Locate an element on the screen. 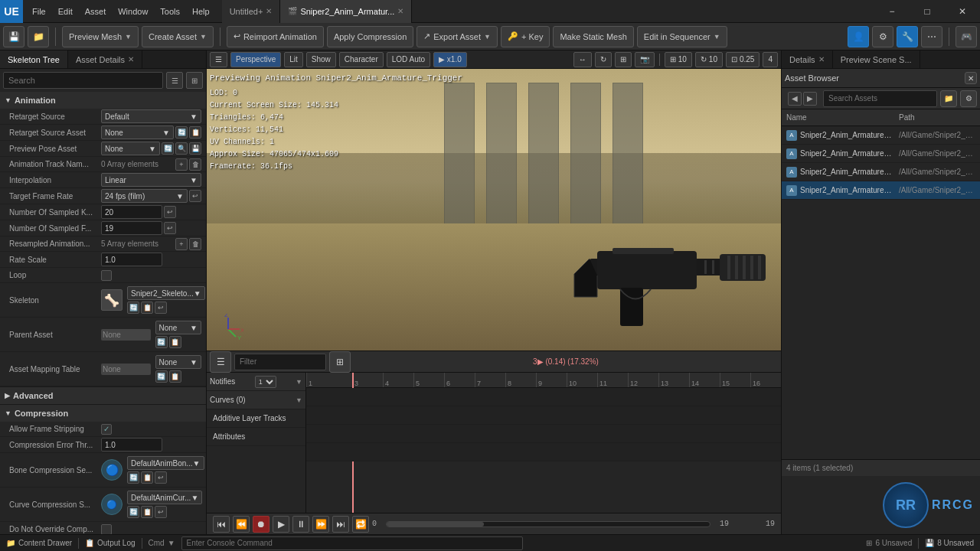  gamepad-icon-button: 🎮 is located at coordinates (966, 37).